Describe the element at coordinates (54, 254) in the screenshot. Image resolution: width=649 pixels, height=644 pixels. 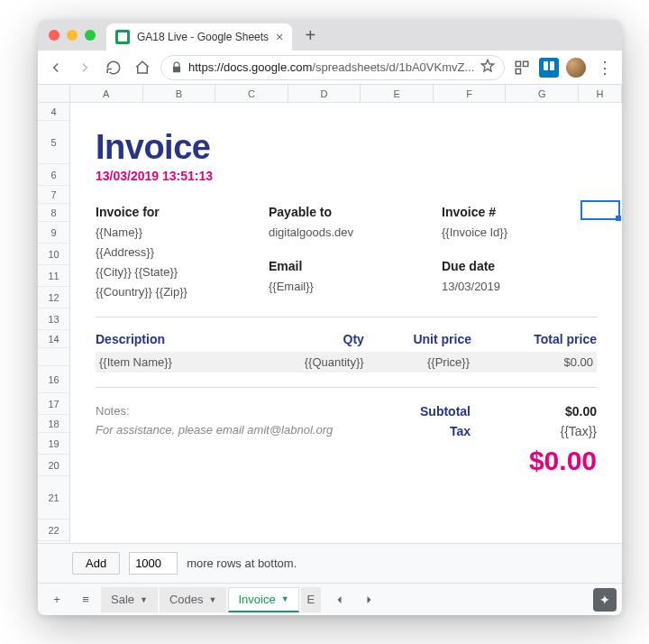
I see `row-header: 10` at that location.